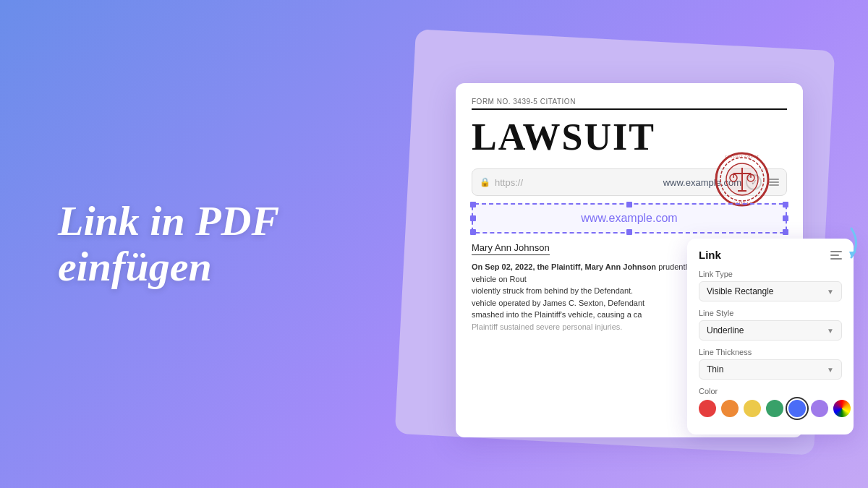  What do you see at coordinates (547, 327) in the screenshot?
I see `body-faded: Plaintiff sustained severe personal inju…` at bounding box center [547, 327].